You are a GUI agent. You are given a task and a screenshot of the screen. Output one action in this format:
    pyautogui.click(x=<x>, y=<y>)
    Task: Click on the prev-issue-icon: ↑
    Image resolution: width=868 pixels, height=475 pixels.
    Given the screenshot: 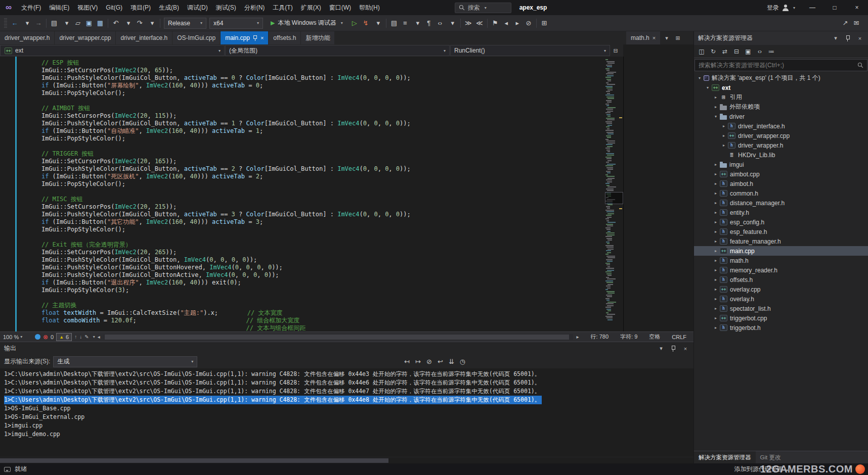 What is the action you would take?
    pyautogui.click(x=76, y=337)
    